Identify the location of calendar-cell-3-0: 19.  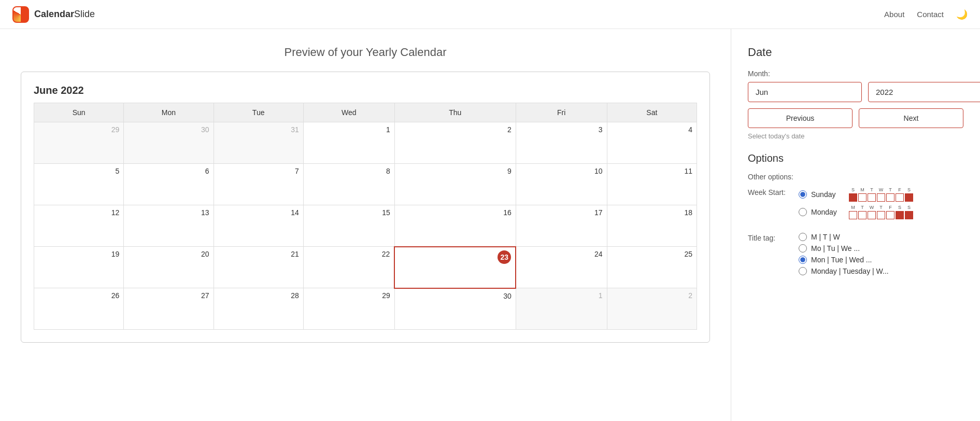
(79, 268).